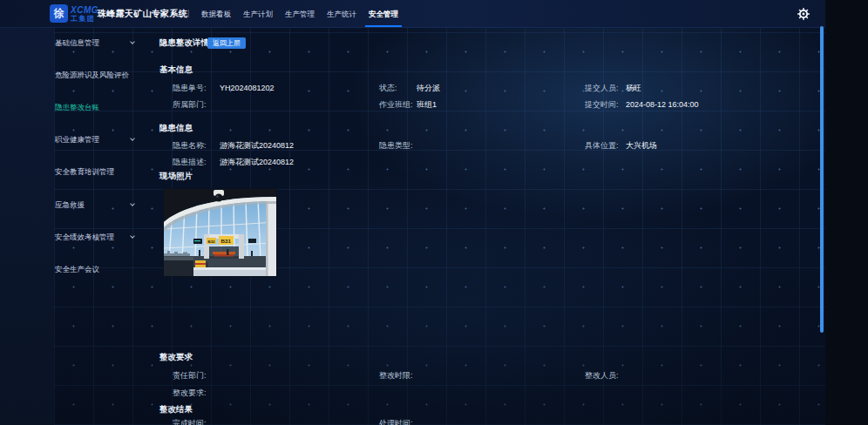  What do you see at coordinates (822, 179) in the screenshot?
I see `scrollbar-thumb` at bounding box center [822, 179].